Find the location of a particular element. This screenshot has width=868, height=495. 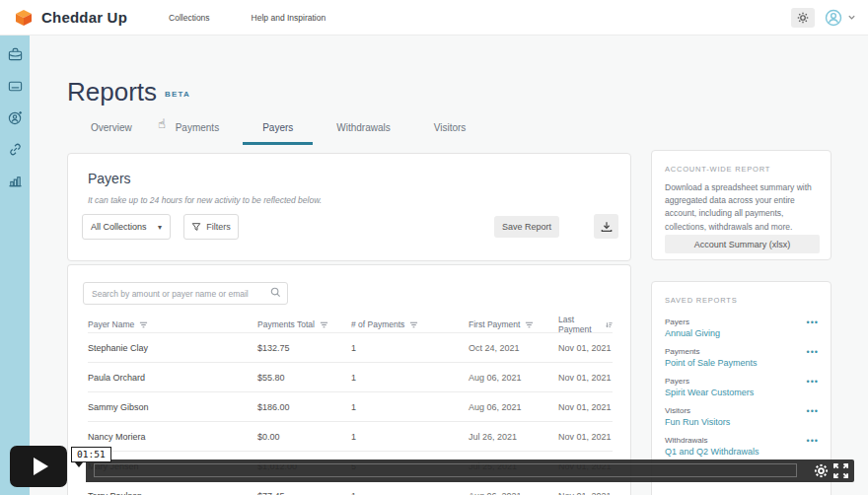

filters-button: Filters is located at coordinates (211, 227).